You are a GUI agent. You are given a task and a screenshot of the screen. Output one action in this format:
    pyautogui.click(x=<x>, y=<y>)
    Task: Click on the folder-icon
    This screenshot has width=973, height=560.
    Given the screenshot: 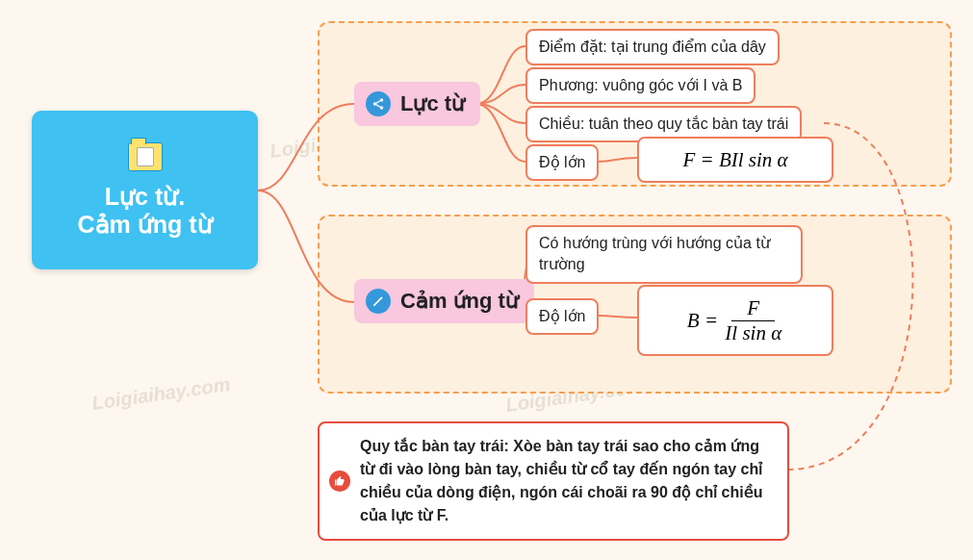 What is the action you would take?
    pyautogui.click(x=145, y=157)
    